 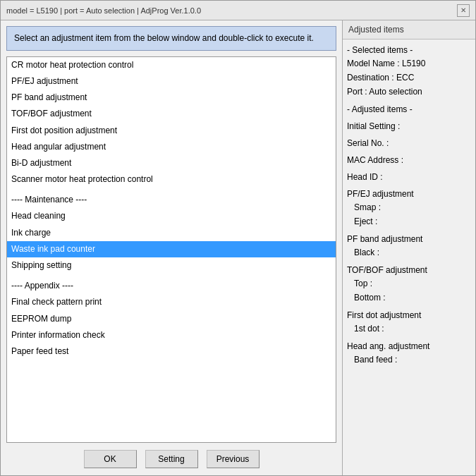 What do you see at coordinates (409, 177) in the screenshot?
I see `right-section-header: Head ID :` at bounding box center [409, 177].